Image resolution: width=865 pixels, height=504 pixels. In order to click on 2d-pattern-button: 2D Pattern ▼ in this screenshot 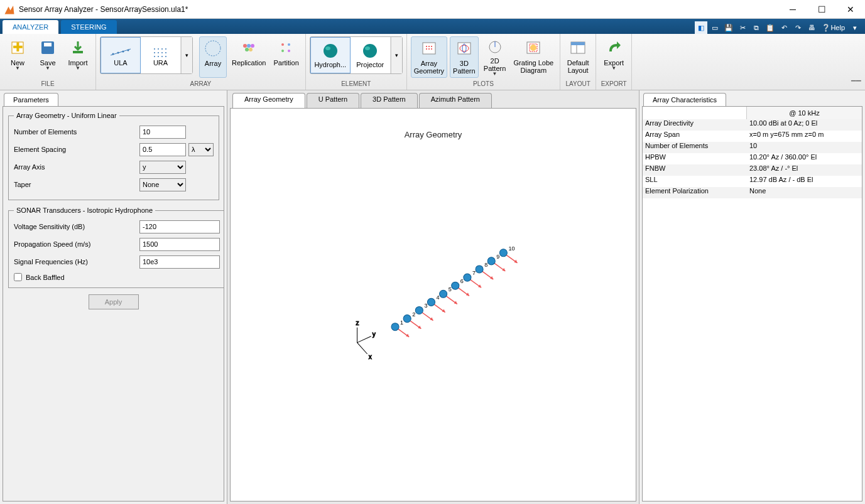, I will do `click(495, 57)`.